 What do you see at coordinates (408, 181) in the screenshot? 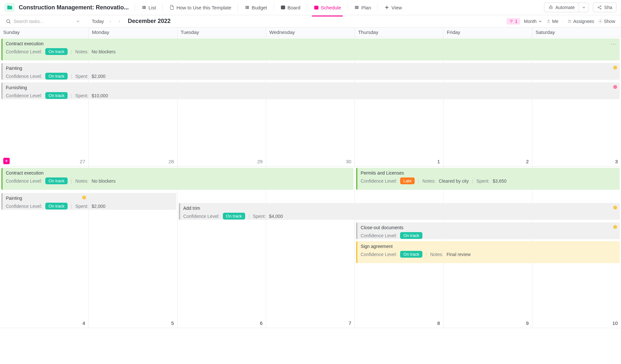
I see `status-pill: Late` at bounding box center [408, 181].